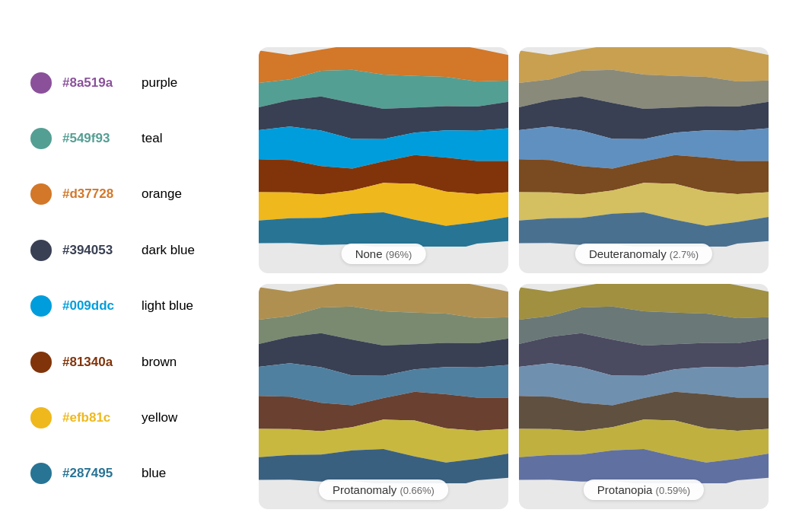 The height and width of the screenshot is (532, 799). What do you see at coordinates (384, 254) in the screenshot?
I see `chart-label-none: None (96%)` at bounding box center [384, 254].